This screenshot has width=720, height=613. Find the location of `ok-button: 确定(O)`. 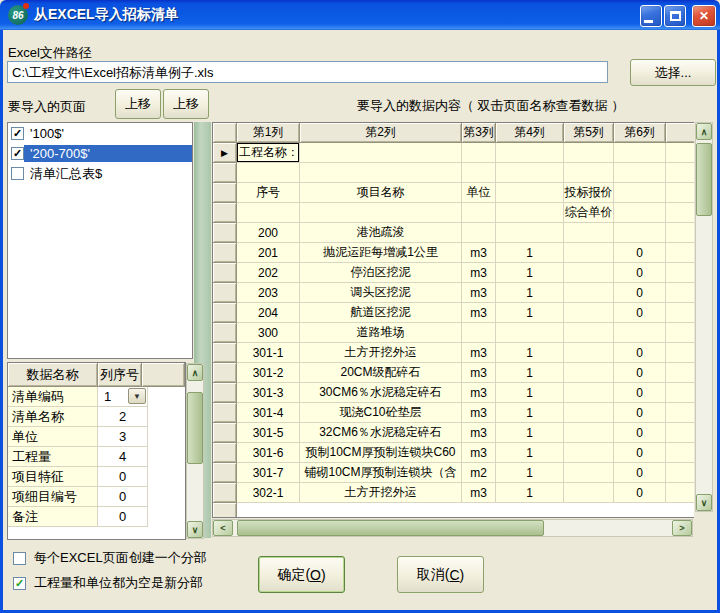

ok-button: 确定(O) is located at coordinates (302, 574).